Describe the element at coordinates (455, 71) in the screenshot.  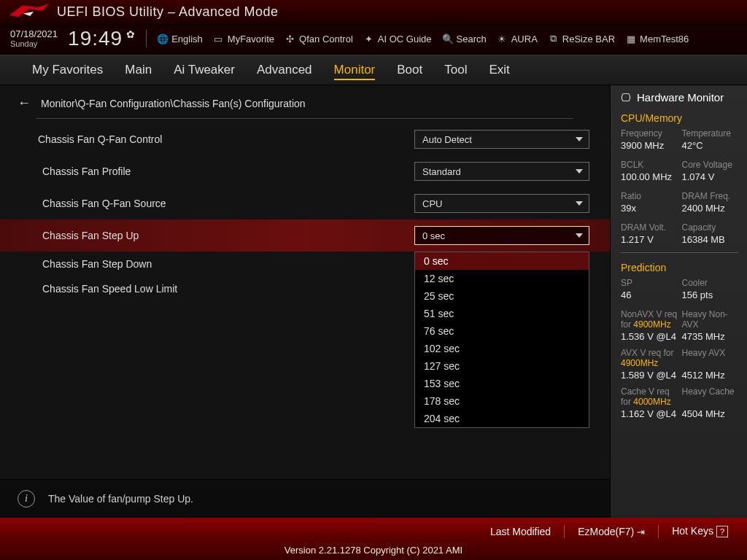
I see `tab-tool: Tool` at that location.